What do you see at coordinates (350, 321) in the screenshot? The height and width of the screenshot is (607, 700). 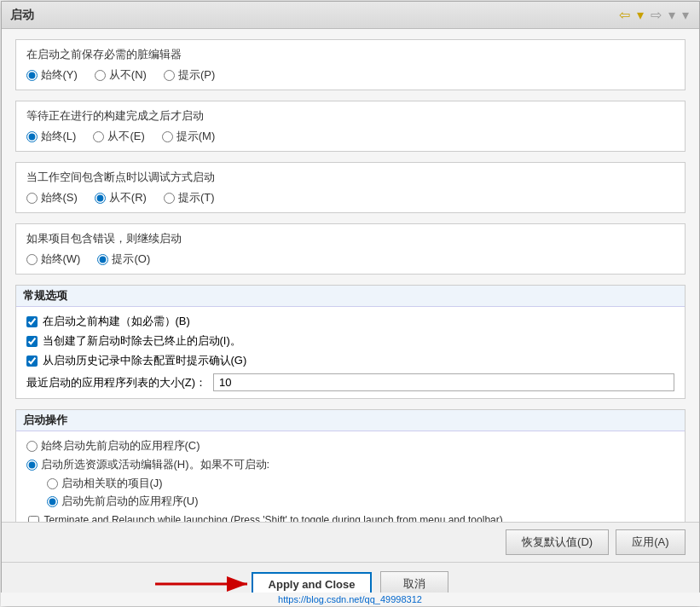 I see `checkbox-build-before: 在启动之前构建（如必需）(B)` at bounding box center [350, 321].